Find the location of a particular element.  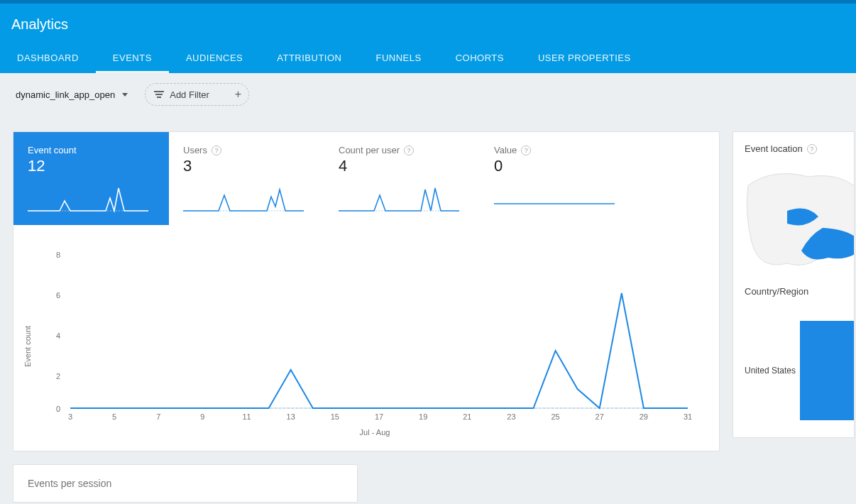

svg-text: 9 is located at coordinates (202, 417).